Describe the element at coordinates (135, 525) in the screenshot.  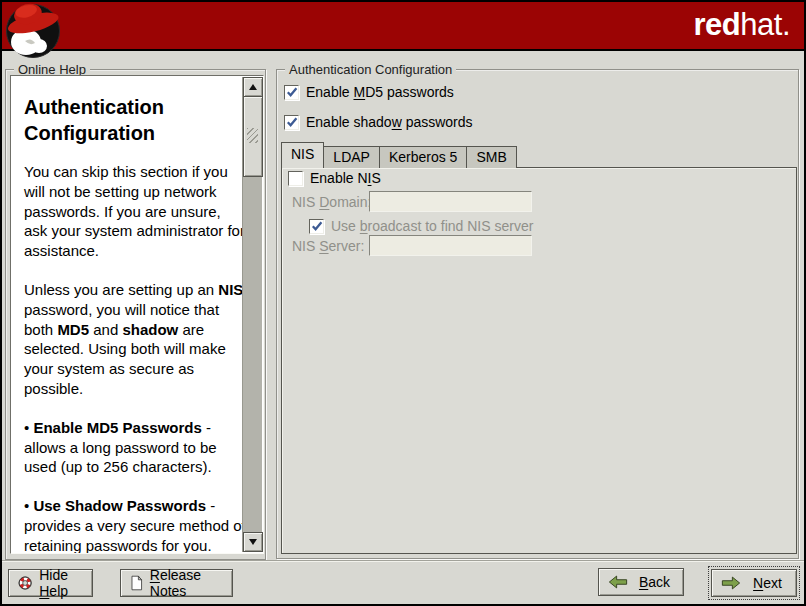
I see `help-bullet: • Use Shadow Passwords - provides a very…` at that location.